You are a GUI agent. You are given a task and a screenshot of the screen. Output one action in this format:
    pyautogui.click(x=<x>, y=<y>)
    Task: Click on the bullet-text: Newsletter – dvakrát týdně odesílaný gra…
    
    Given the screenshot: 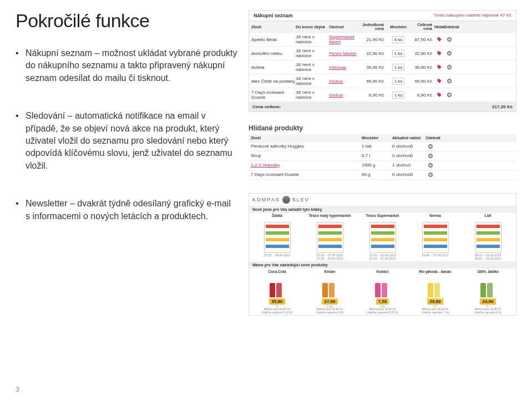 What is the action you would take?
    pyautogui.click(x=131, y=210)
    